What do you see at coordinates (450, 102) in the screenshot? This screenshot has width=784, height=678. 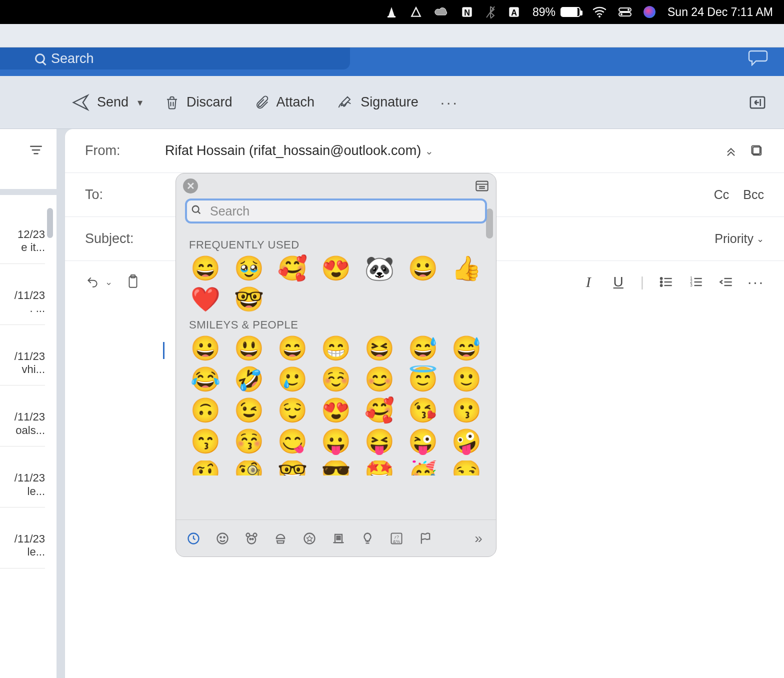 I see `more-options-button: ···` at bounding box center [450, 102].